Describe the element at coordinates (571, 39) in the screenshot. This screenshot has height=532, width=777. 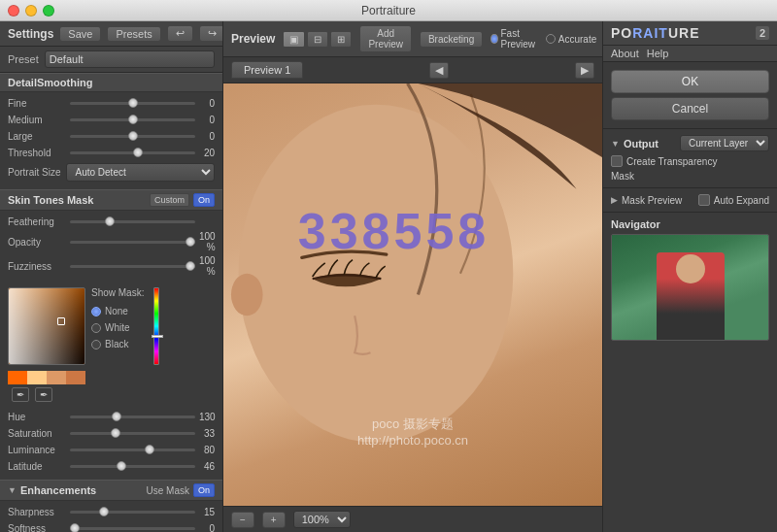
I see `accurate-option: Accurate` at that location.